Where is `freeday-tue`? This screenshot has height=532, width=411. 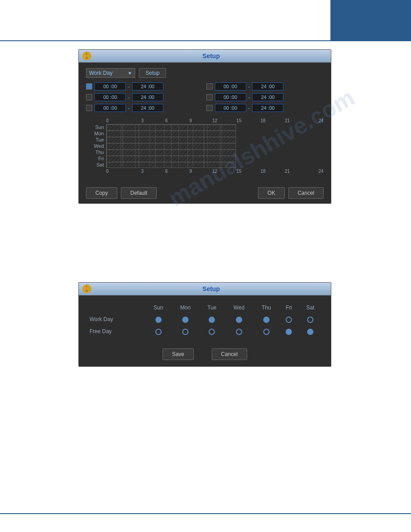 freeday-tue is located at coordinates (212, 331).